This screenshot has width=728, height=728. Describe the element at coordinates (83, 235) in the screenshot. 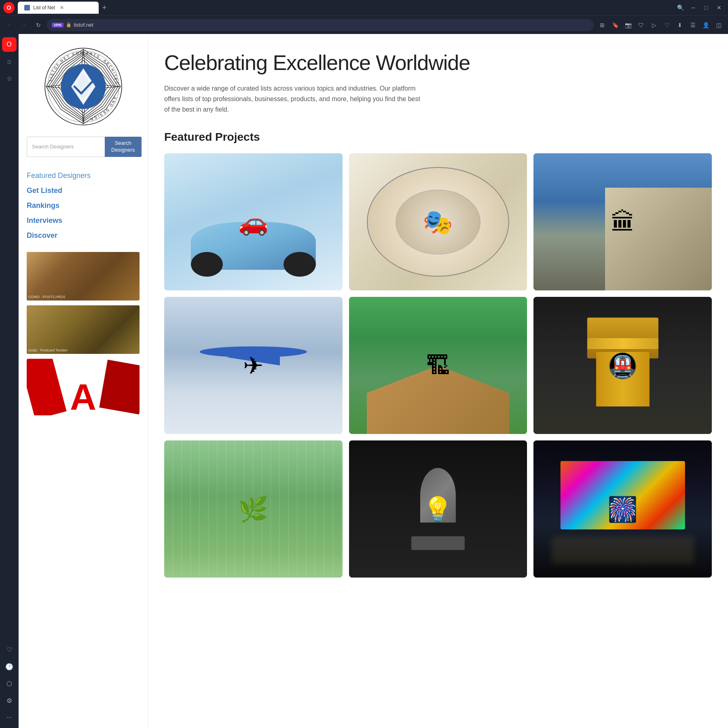

I see `discover-link: Discover` at that location.